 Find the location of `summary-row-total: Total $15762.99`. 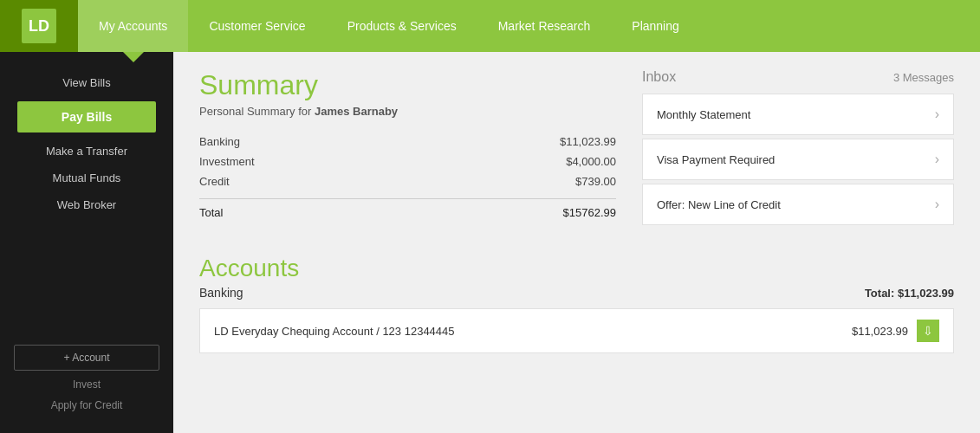

summary-row-total: Total $15762.99 is located at coordinates (407, 210).